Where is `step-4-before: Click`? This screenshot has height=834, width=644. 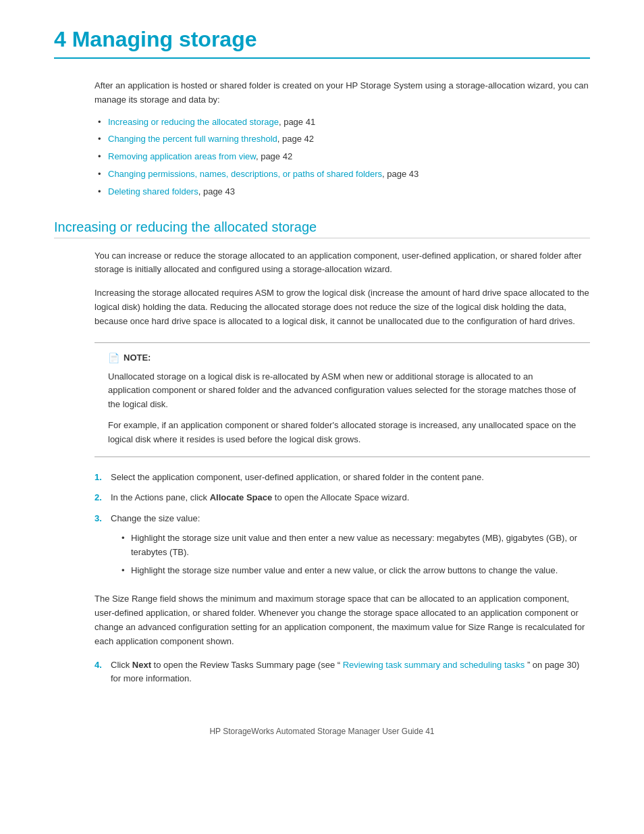 step-4-before: Click is located at coordinates (122, 664).